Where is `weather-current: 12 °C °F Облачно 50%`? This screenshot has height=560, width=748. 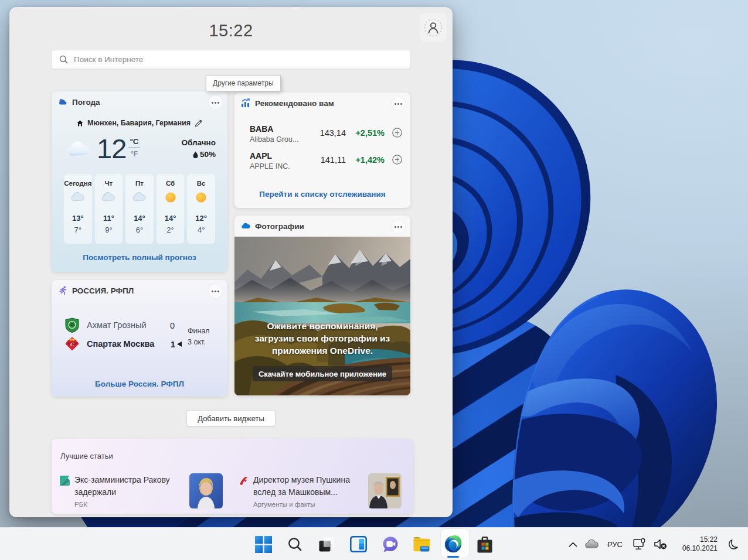 weather-current: 12 °C °F Облачно 50% is located at coordinates (141, 149).